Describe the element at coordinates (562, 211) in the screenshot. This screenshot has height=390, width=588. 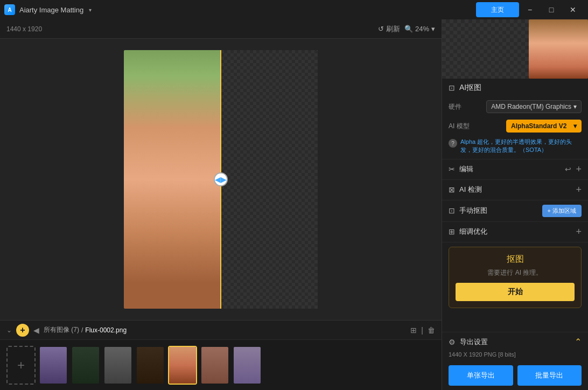
I see `add-area-button: + 添加区域` at that location.